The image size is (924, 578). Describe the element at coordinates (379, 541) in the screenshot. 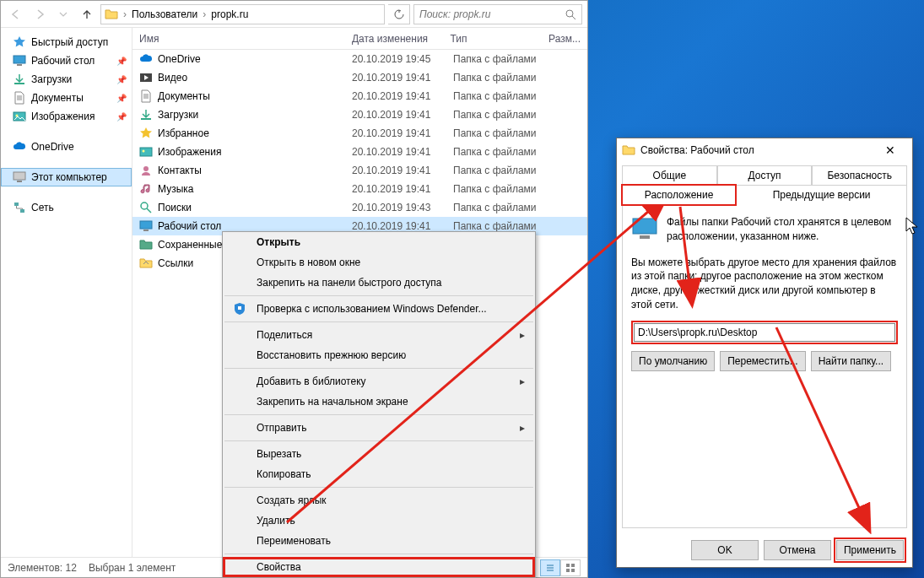

I see `ctx-rename: Переименовать` at that location.